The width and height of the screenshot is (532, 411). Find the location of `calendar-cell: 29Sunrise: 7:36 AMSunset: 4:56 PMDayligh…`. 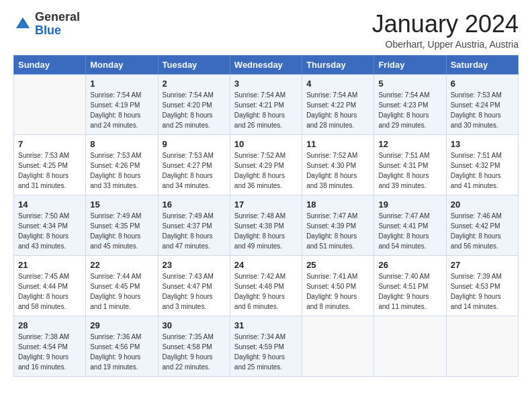

calendar-cell: 29Sunrise: 7:36 AMSunset: 4:56 PMDayligh… is located at coordinates (122, 346).